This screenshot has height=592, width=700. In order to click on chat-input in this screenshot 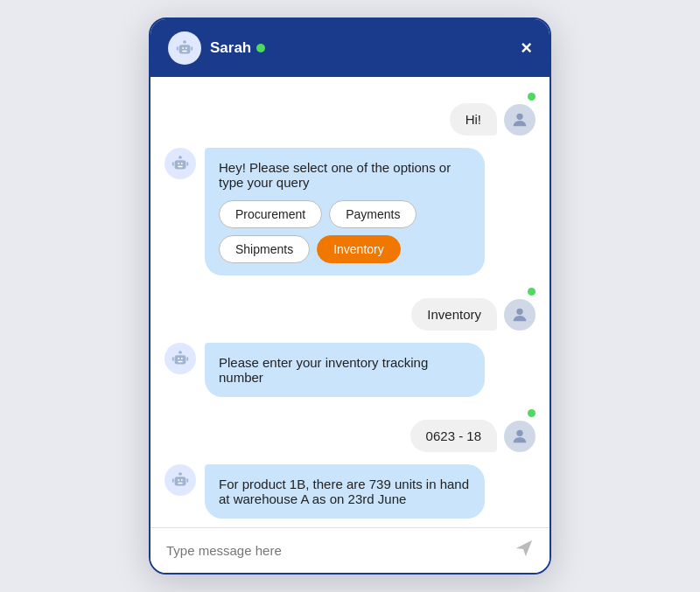, I will do `click(336, 551)`.